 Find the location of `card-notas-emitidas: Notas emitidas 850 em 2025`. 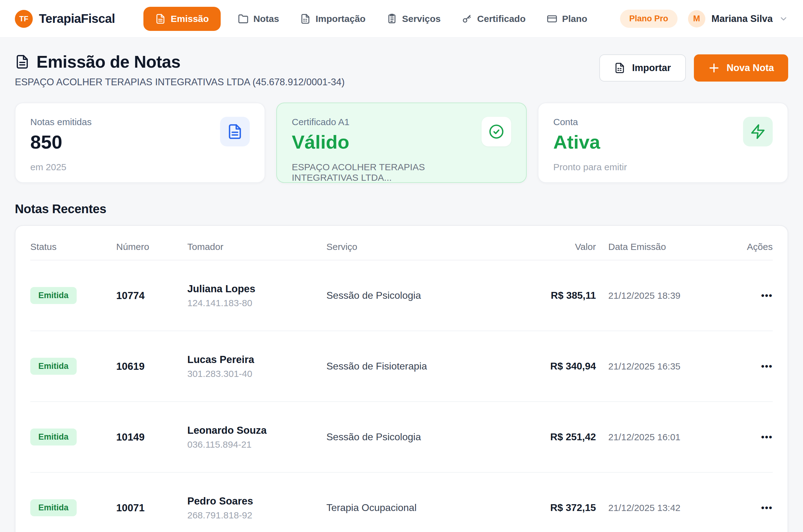

card-notas-emitidas: Notas emitidas 850 em 2025 is located at coordinates (140, 142).